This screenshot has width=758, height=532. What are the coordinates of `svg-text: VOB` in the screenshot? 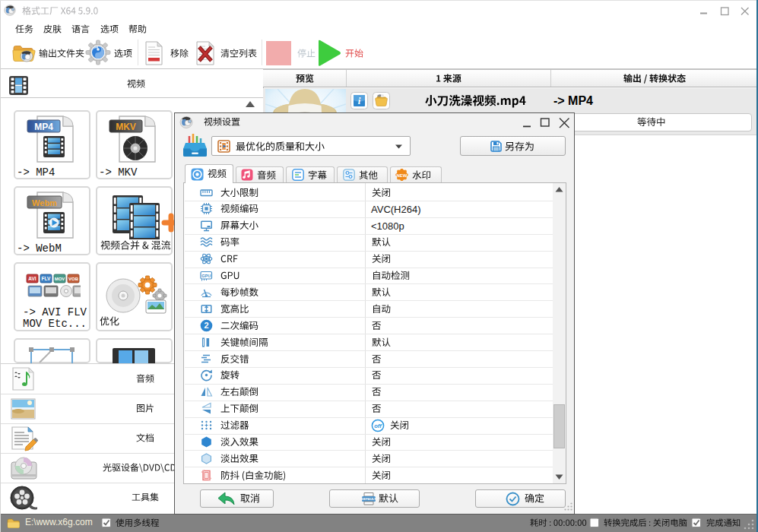 It's located at (74, 279).